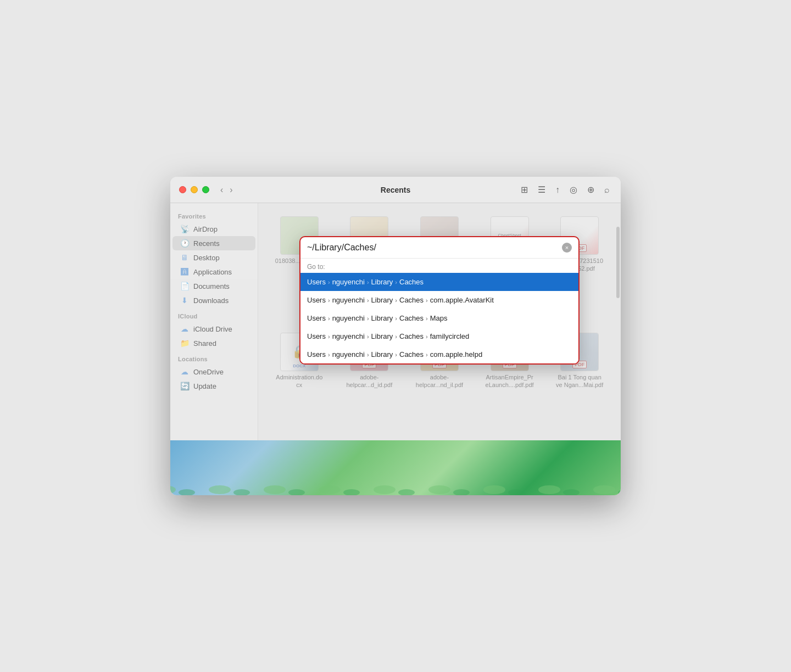 Image resolution: width=791 pixels, height=672 pixels. What do you see at coordinates (214, 272) in the screenshot?
I see `sidebar-item-applications: 🅰 Applications` at bounding box center [214, 272].